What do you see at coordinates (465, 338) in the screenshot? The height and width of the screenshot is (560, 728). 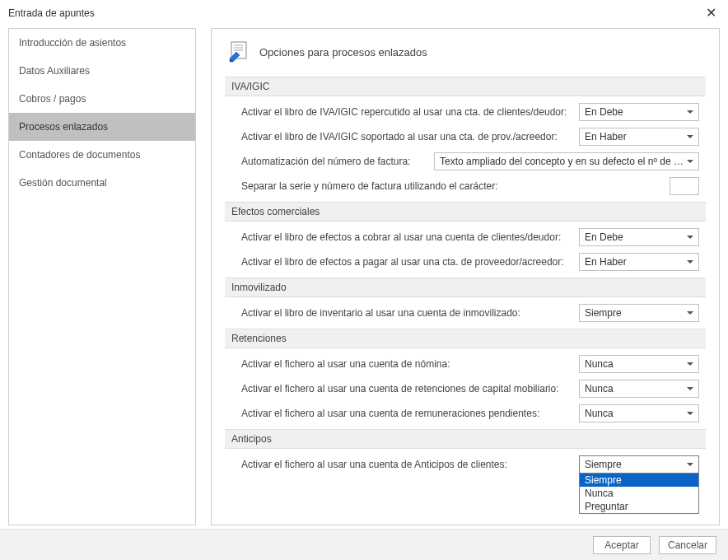 I see `section-header-retenciones: Retenciones` at bounding box center [465, 338].